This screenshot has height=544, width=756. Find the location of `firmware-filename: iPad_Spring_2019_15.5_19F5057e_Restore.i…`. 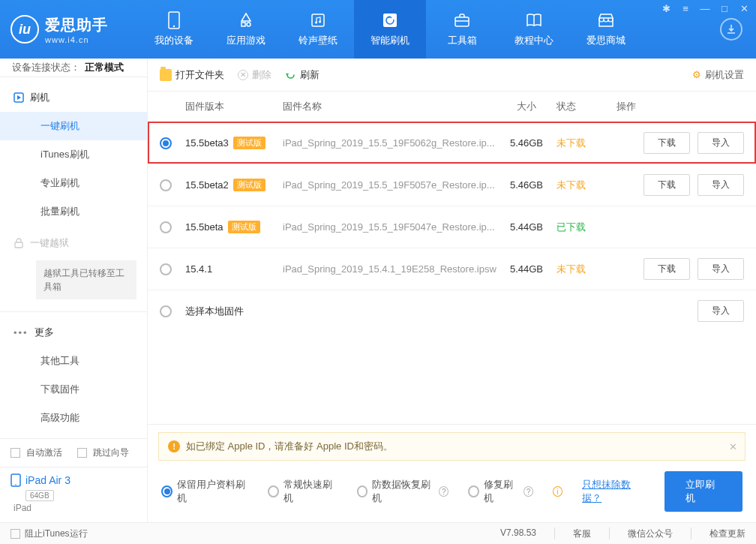

firmware-filename: iPad_Spring_2019_15.5_19F5057e_Restore.i… is located at coordinates (390, 185).